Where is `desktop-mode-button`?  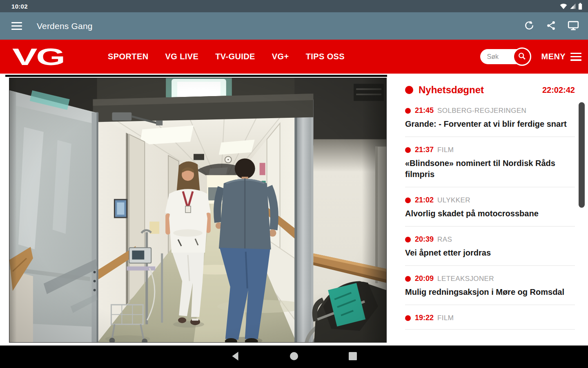
desktop-mode-button is located at coordinates (573, 26).